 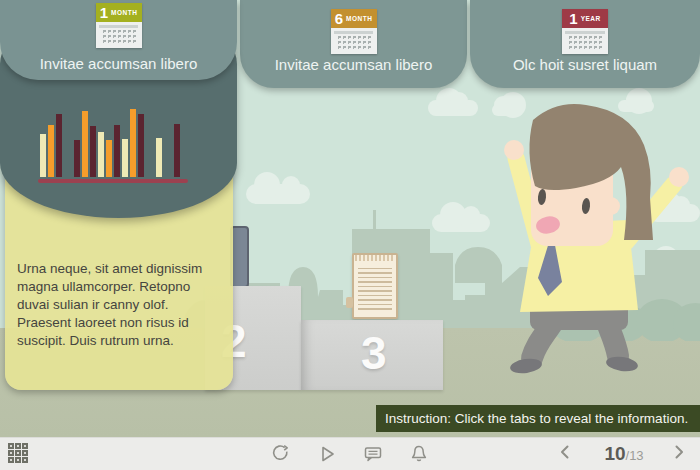 What do you see at coordinates (354, 32) in the screenshot?
I see `calendar-icon: 6 MONTH` at bounding box center [354, 32].